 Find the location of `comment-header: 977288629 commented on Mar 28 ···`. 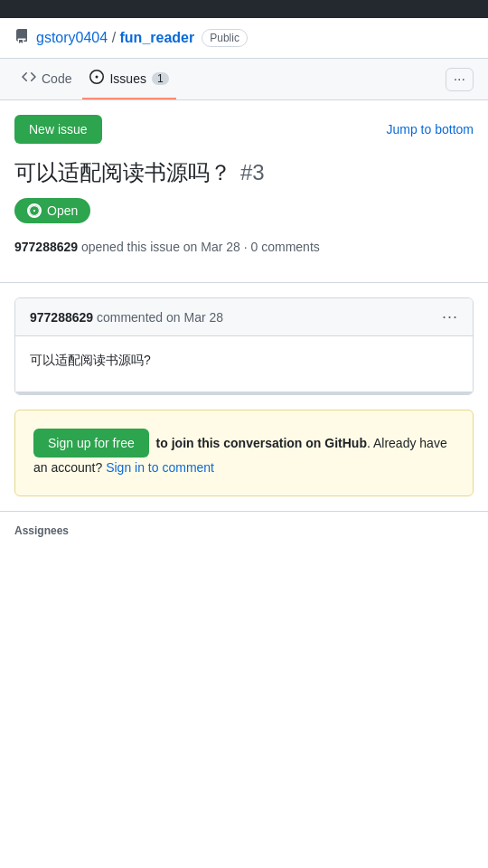

comment-header: 977288629 commented on Mar 28 ··· is located at coordinates (244, 317).